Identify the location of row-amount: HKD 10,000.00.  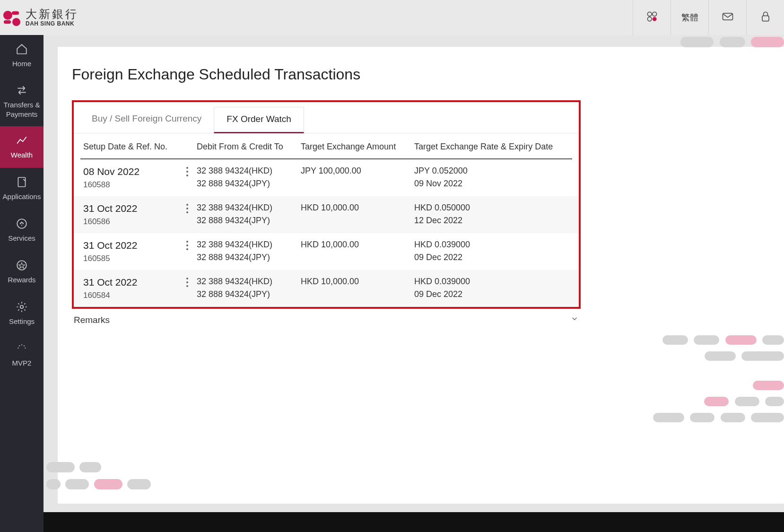
(357, 282).